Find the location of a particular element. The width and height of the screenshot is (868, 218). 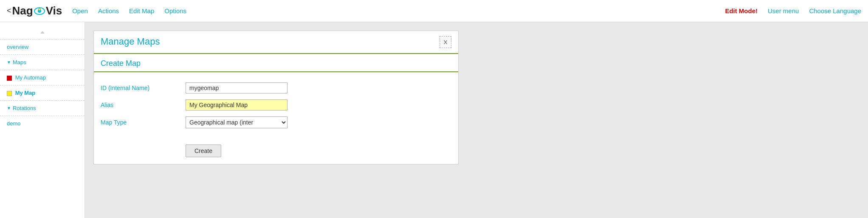

sidebar-item-automap: My Automap is located at coordinates (42, 77).